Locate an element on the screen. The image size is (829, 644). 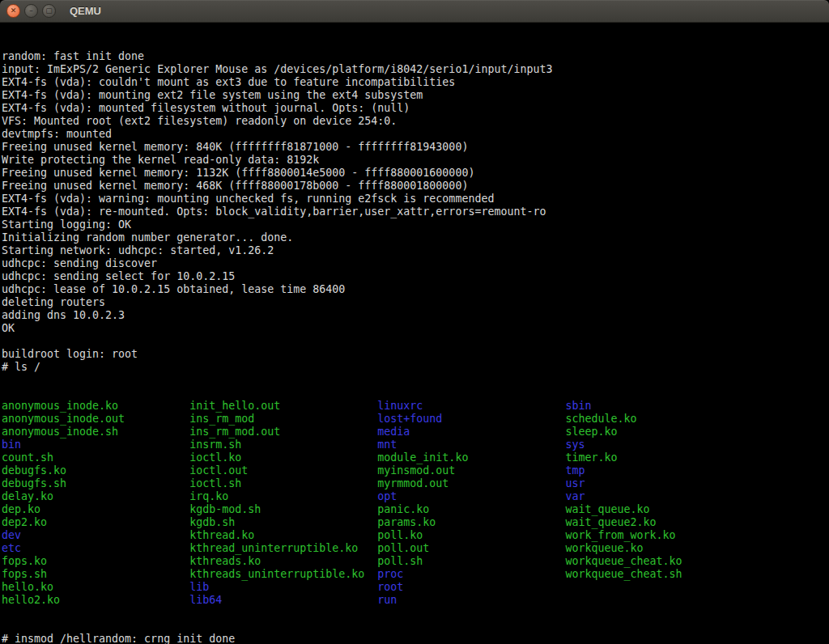
ls-entry: kthread.ko is located at coordinates (283, 536).